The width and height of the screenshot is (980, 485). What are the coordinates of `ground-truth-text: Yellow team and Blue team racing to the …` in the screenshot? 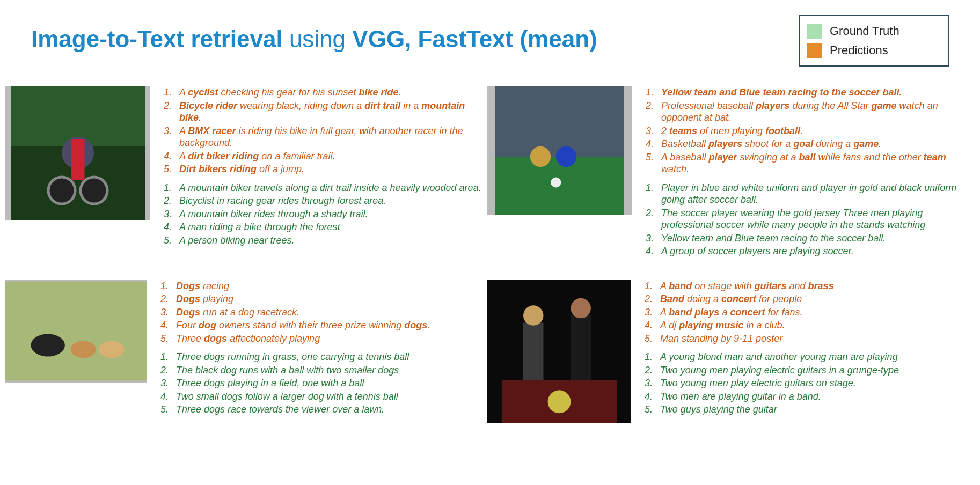 It's located at (773, 238).